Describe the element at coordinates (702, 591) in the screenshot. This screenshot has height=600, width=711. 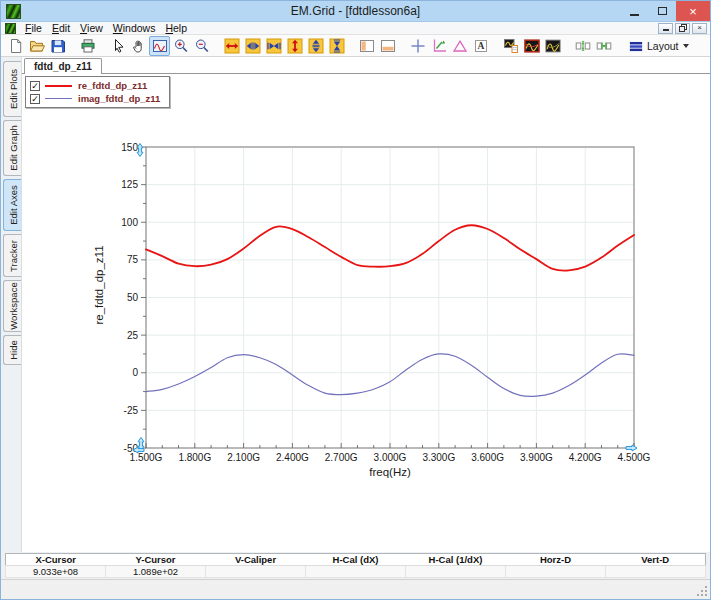
I see `resize-grip` at that location.